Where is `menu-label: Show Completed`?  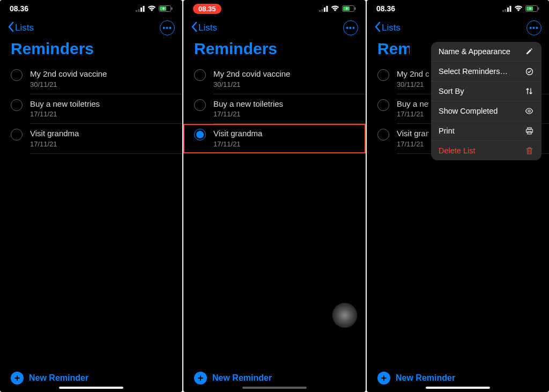
menu-label: Show Completed is located at coordinates (468, 111).